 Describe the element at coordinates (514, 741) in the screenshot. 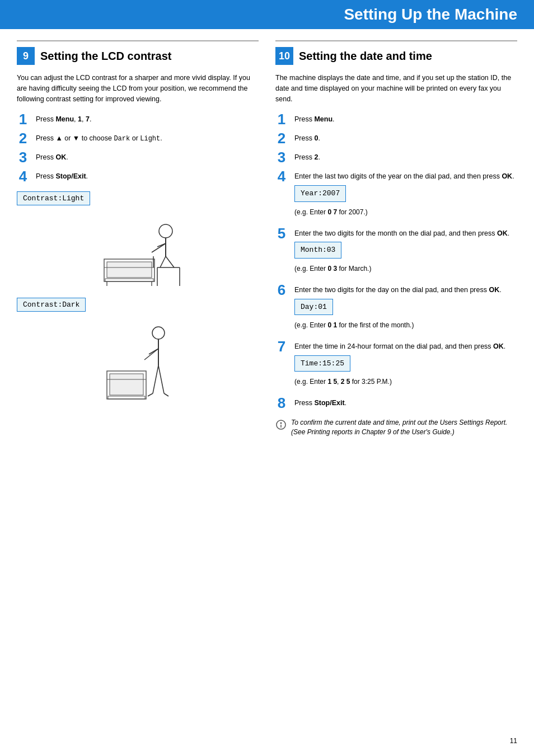

I see `page-number: 11` at that location.